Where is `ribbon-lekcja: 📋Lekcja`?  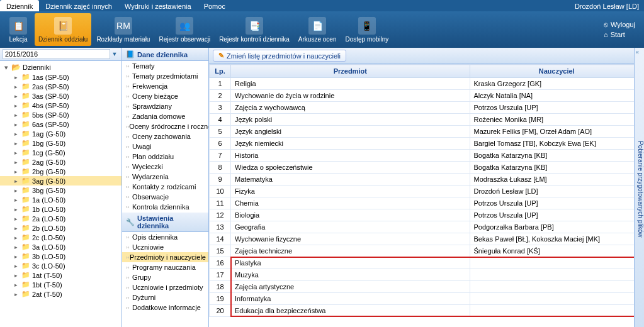 ribbon-lekcja: 📋Lekcja is located at coordinates (18, 30).